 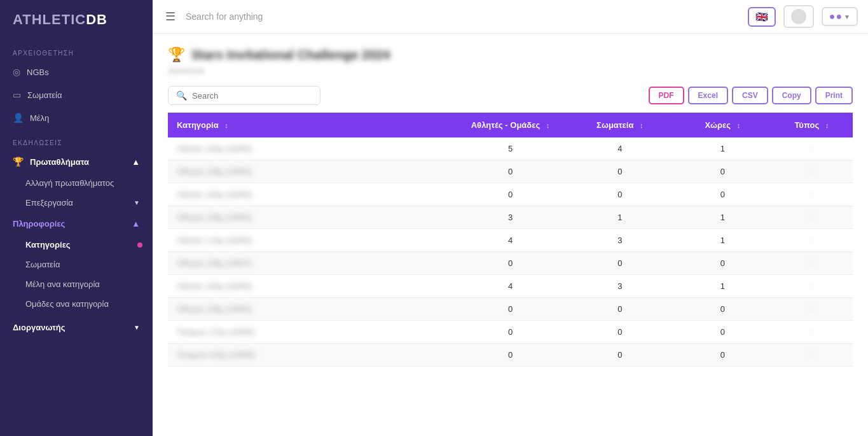 What do you see at coordinates (76, 162) in the screenshot?
I see `sidebar-item-championships: 🏆 Πρωταθλήματα ▲` at bounding box center [76, 162].